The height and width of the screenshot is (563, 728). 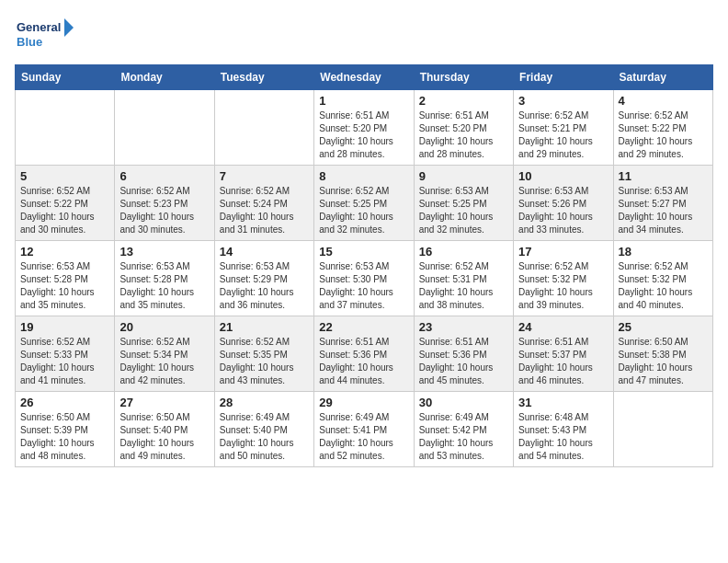 What do you see at coordinates (164, 177) in the screenshot?
I see `day-number: 6` at bounding box center [164, 177].